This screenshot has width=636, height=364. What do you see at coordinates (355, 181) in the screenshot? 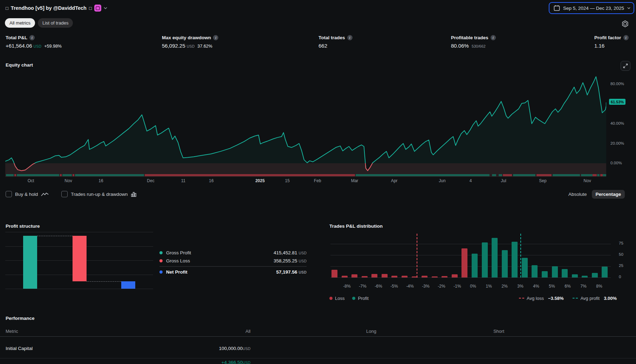
I see `x-tick-label: Mar` at bounding box center [355, 181].